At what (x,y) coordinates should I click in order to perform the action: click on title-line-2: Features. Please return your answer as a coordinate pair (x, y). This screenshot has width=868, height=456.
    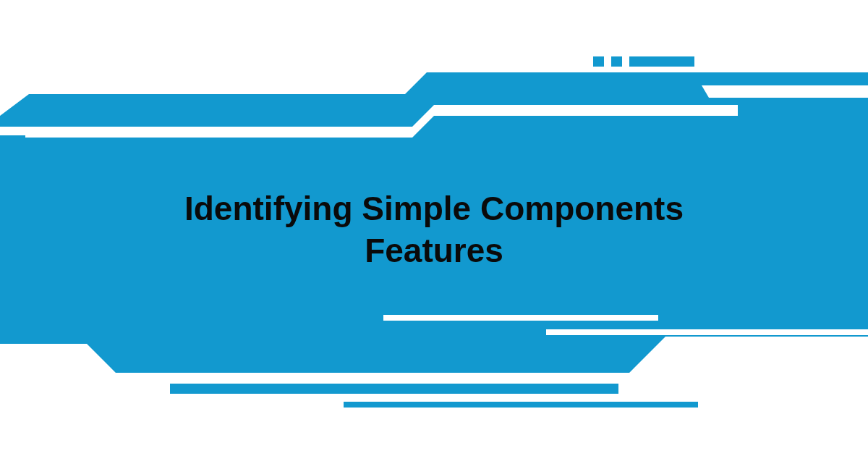
    Looking at the image, I should click on (434, 250).